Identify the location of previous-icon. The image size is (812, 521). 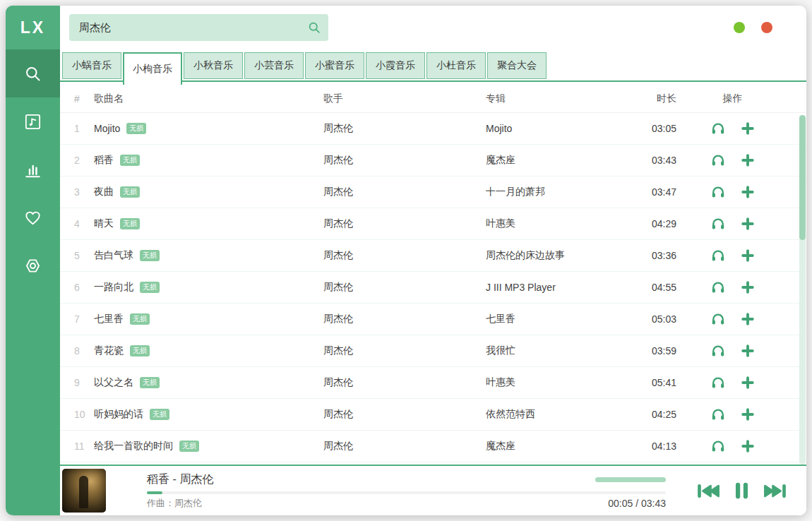
(708, 491).